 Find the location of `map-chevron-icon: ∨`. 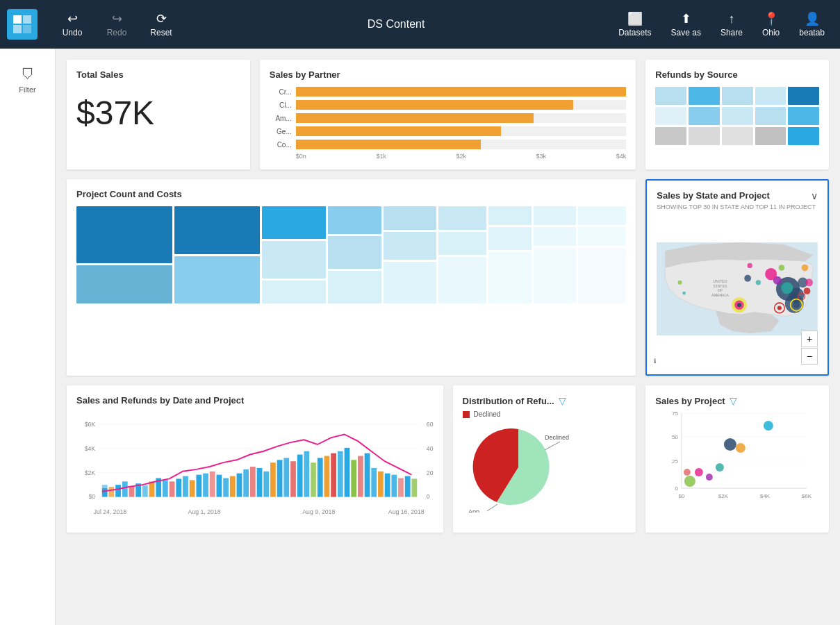

map-chevron-icon: ∨ is located at coordinates (814, 196).